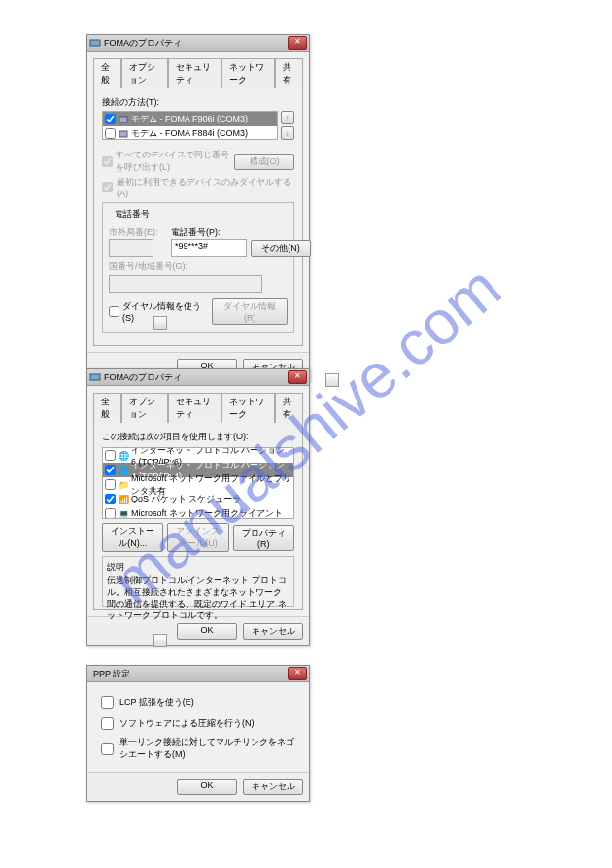  What do you see at coordinates (123, 485) in the screenshot?
I see `service-icon: 📁` at bounding box center [123, 485].